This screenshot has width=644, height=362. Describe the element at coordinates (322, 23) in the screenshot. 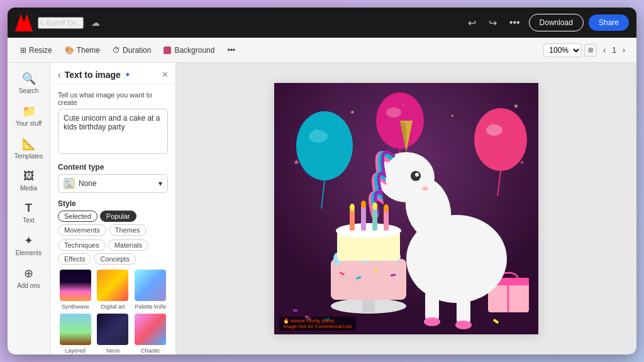

I see `top-bar: < Banff Dr... ☁ ↩ ↪ ••• Download Share` at that location.